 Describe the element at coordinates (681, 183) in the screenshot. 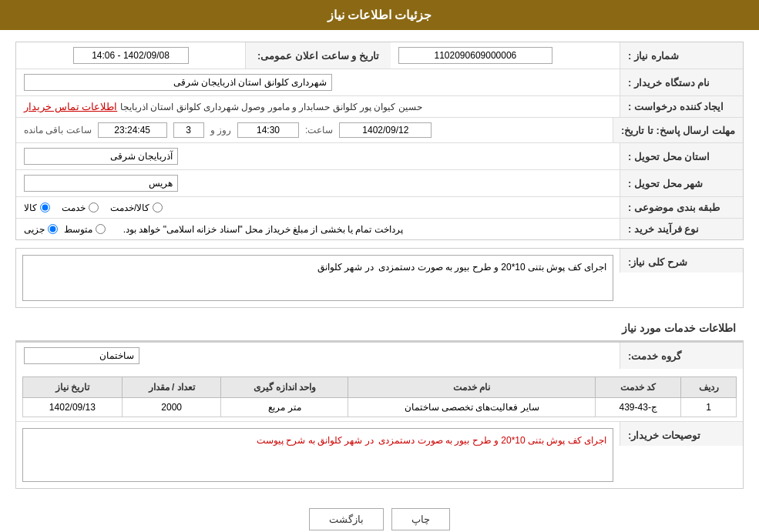

I see `city-label: شهر محل تحویل :` at that location.